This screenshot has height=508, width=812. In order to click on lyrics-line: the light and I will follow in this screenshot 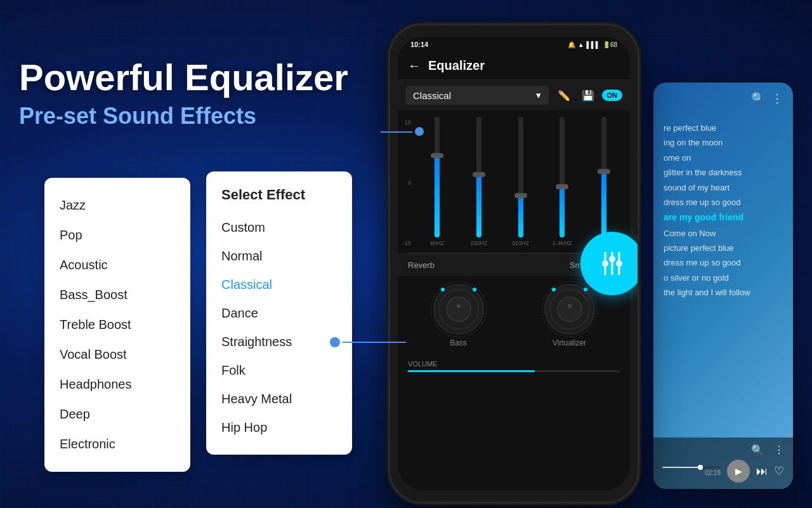, I will do `click(723, 292)`.